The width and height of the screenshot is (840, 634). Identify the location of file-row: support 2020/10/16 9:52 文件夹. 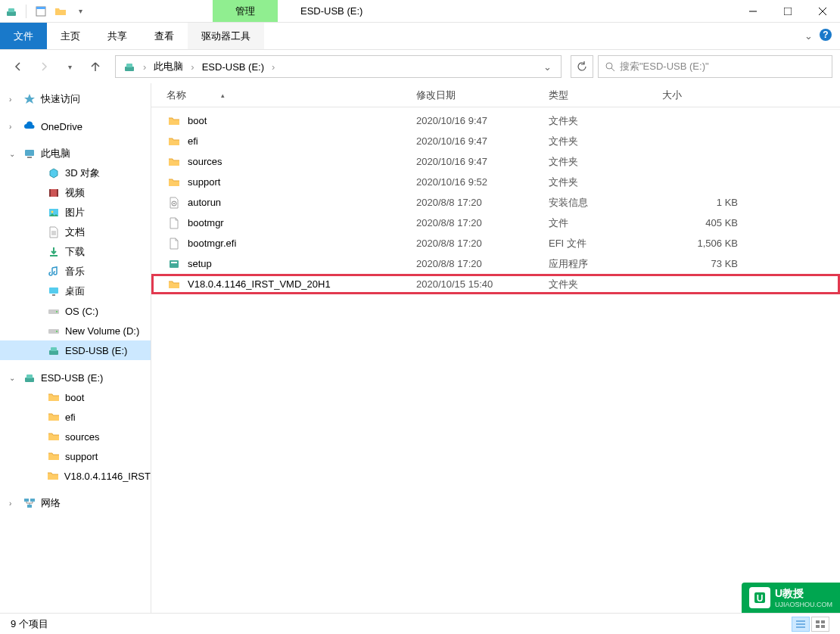
(496, 182).